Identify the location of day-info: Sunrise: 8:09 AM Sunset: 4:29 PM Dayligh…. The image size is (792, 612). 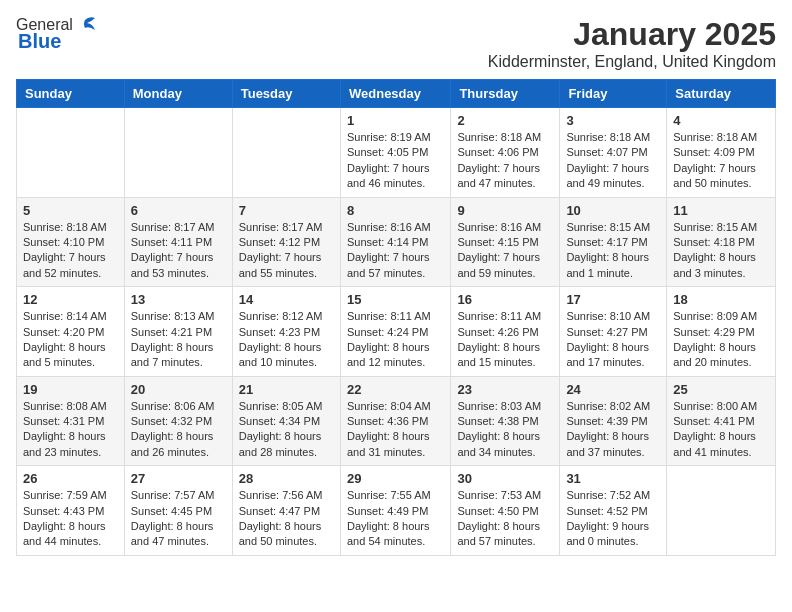
(721, 340).